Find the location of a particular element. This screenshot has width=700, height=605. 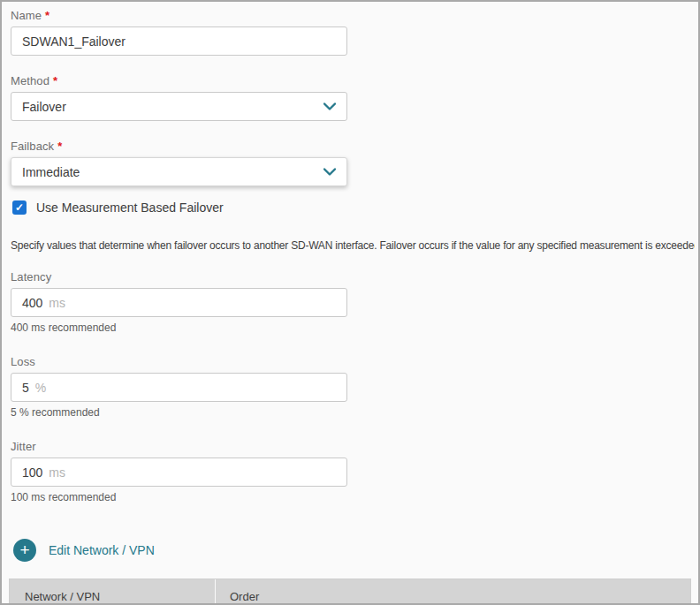

failback-field-group: Failback* Immediate is located at coordinates (353, 163).